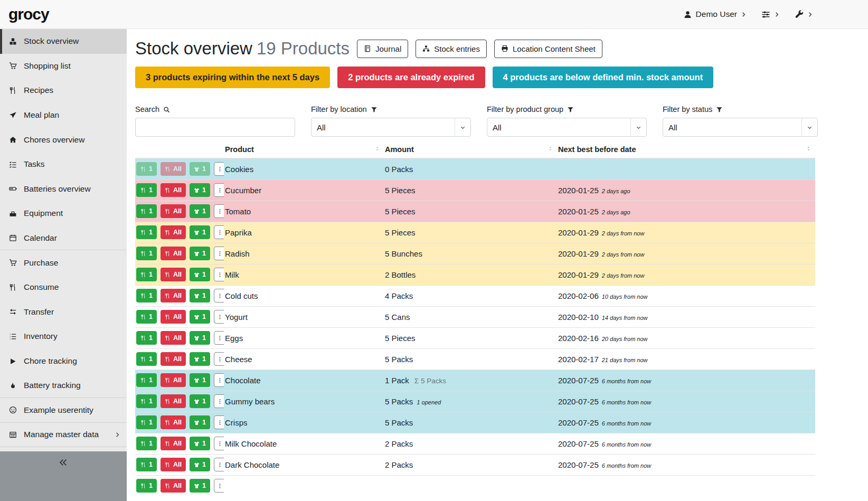 The width and height of the screenshot is (868, 501). Describe the element at coordinates (63, 313) in the screenshot. I see `sidebar-item-transfer: Transfer` at that location.